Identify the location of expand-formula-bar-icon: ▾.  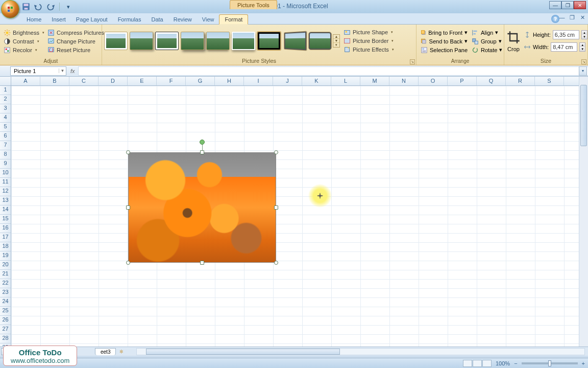
(583, 71).